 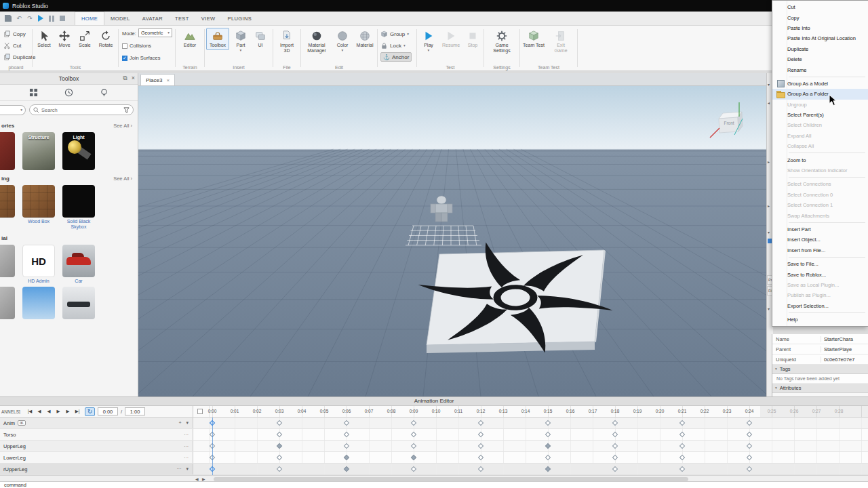 I want to click on play-button: ▶, so click(x=68, y=412).